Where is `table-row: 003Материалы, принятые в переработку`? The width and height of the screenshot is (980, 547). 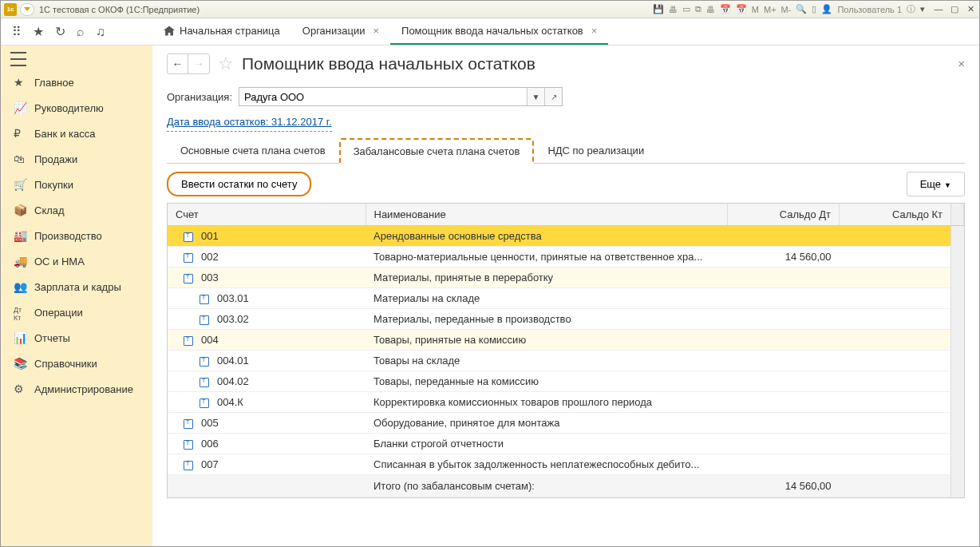
table-row: 003Материалы, принятые в переработку is located at coordinates (566, 278).